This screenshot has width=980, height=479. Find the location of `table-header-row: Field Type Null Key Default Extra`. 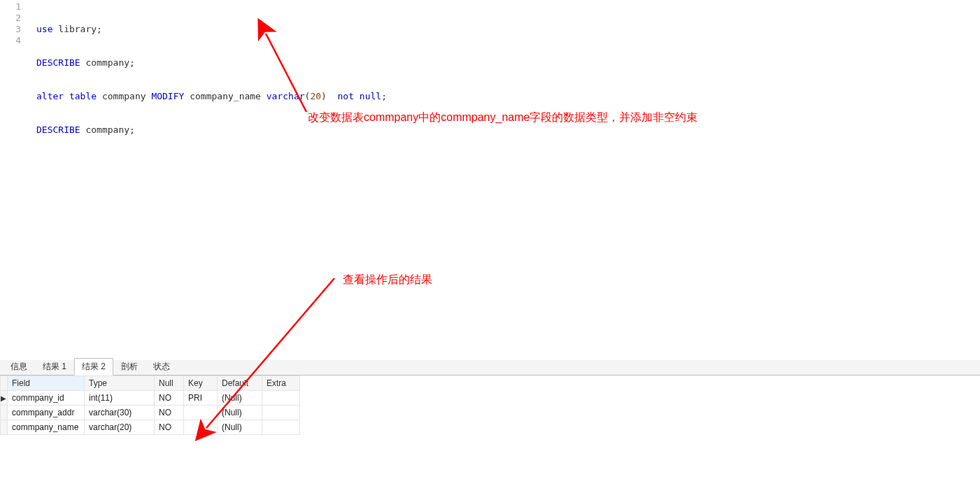

table-header-row: Field Type Null Key Default Extra is located at coordinates (150, 383).